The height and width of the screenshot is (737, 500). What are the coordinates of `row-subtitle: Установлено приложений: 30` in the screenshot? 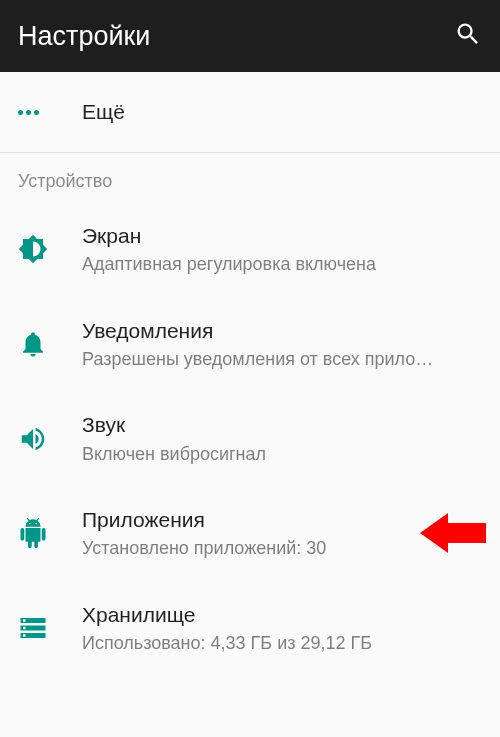 It's located at (282, 548).